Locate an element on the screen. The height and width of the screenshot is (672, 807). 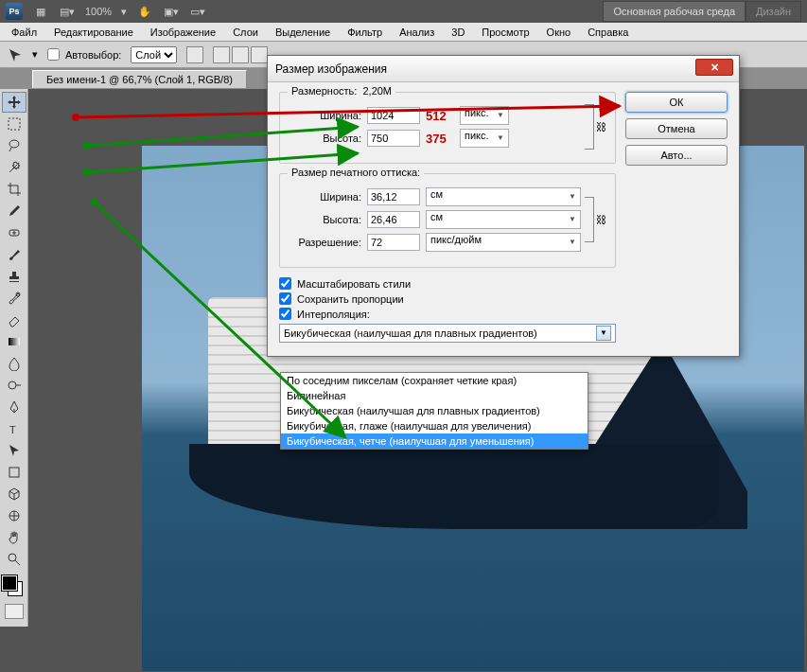
brush-tool is located at coordinates (14, 255).